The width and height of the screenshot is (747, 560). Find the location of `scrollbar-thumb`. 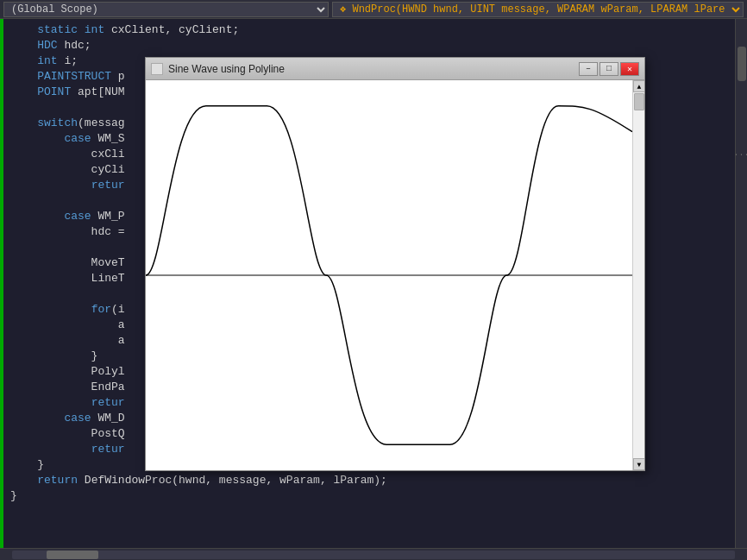

scrollbar-thumb is located at coordinates (742, 64).